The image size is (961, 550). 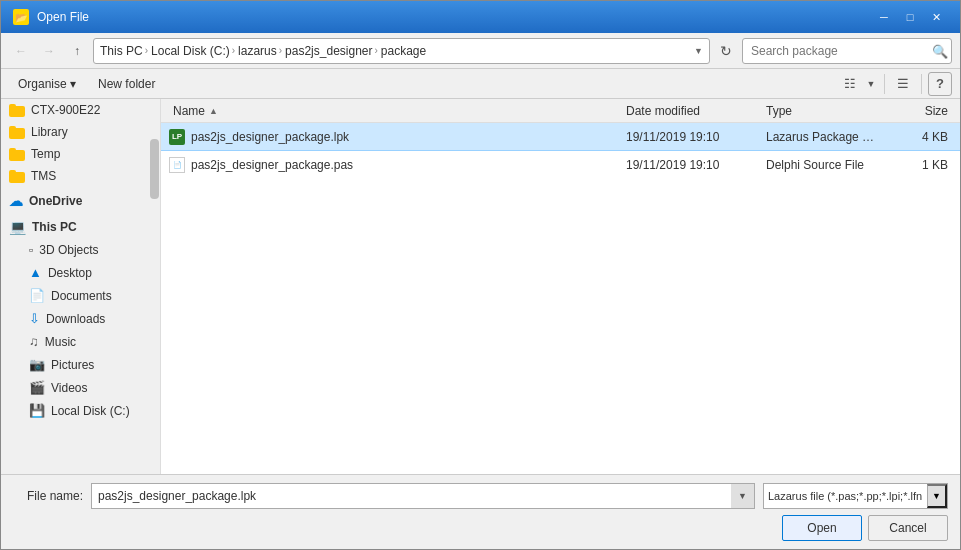 I want to click on forward-button: →, so click(x=49, y=51).